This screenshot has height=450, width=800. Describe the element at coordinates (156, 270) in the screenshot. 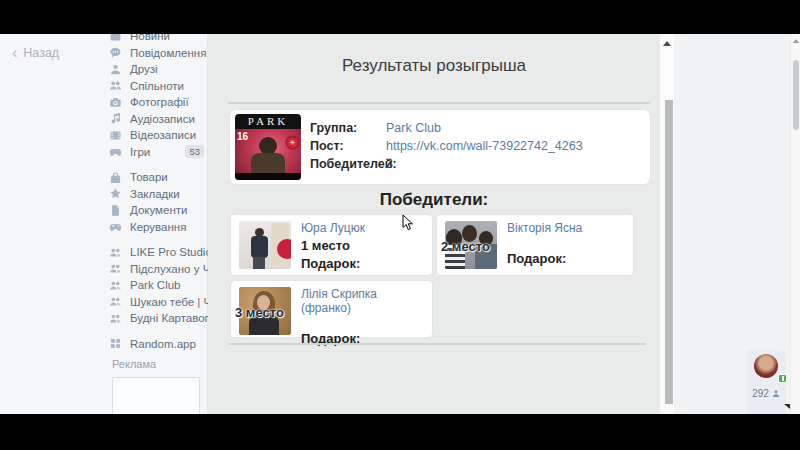

I see `sidebar-item: Підслухано у Чо..` at that location.